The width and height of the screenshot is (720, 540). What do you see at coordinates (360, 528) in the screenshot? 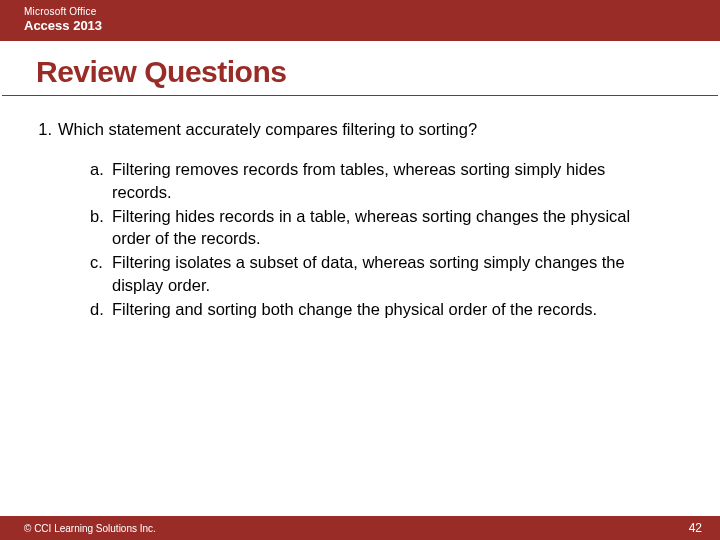
I see `footer-bar: © CCI Learning Solutions Inc. 42` at bounding box center [360, 528].